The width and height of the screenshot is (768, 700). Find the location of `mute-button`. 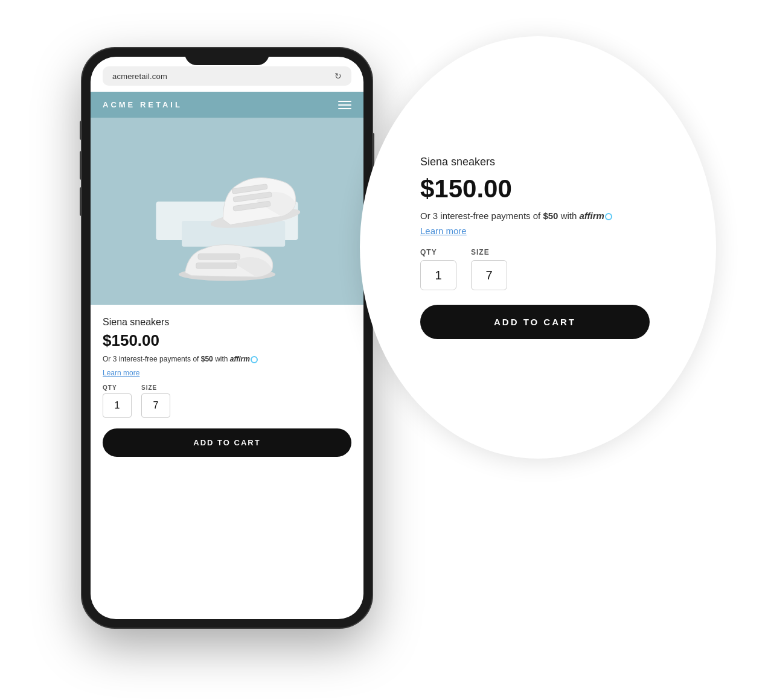

mute-button is located at coordinates (81, 130).